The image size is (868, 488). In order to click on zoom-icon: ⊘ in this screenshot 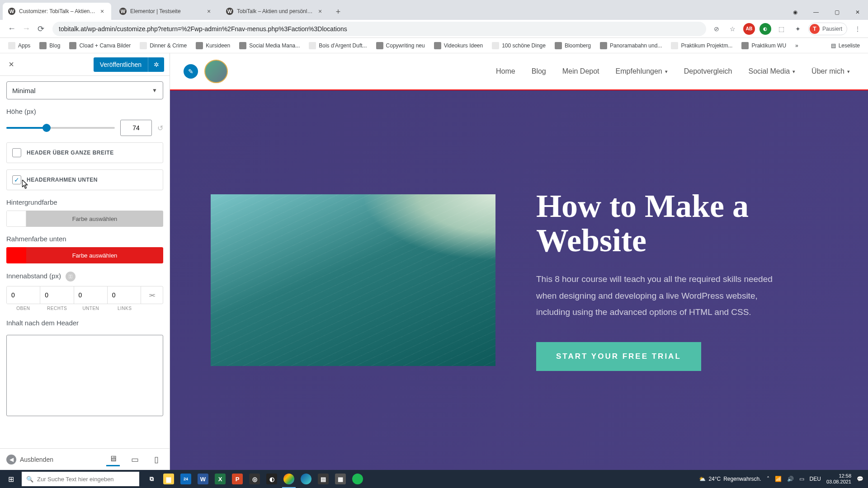, I will do `click(717, 29)`.